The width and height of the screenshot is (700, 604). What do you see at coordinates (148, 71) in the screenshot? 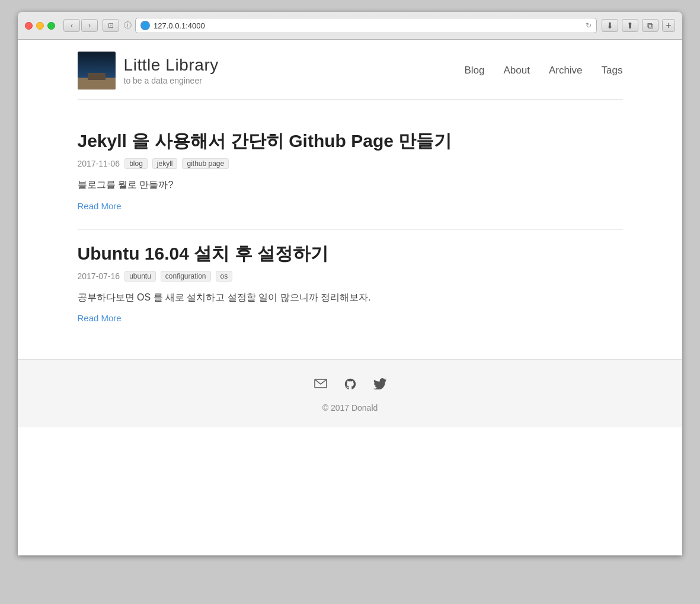
I see `site-brand: Little Library to be a data engineer` at bounding box center [148, 71].